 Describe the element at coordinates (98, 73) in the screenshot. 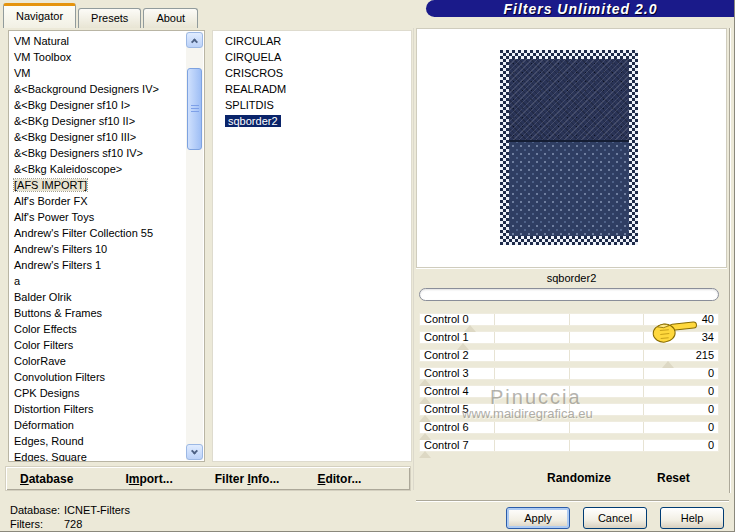

I see `category-list-item: VM` at that location.